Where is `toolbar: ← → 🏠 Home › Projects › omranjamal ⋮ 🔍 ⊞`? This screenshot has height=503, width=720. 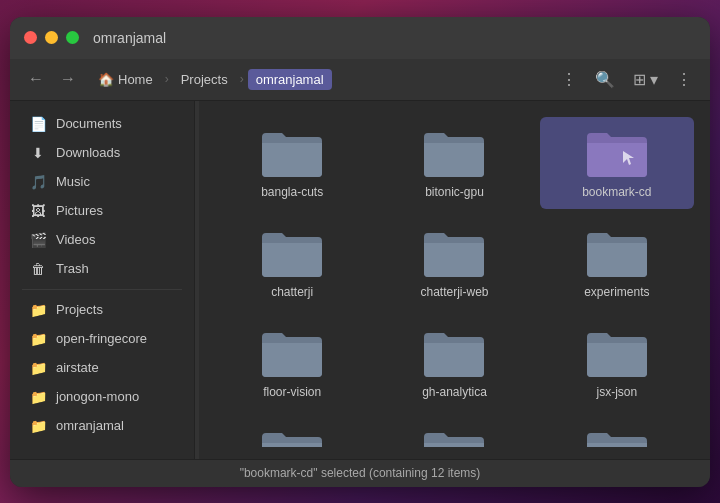
toolbar: ← → 🏠 Home › Projects › omranjamal ⋮ 🔍 ⊞ is located at coordinates (360, 80).